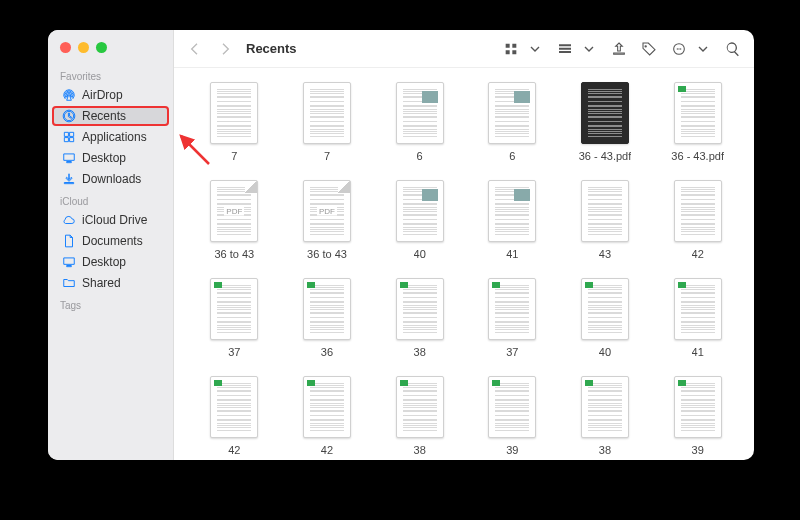  What do you see at coordinates (84, 48) in the screenshot?
I see `minimize-icon` at bounding box center [84, 48].